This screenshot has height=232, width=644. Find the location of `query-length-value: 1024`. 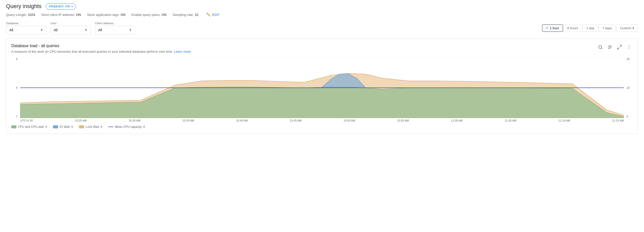

query-length-value: 1024 is located at coordinates (31, 15).